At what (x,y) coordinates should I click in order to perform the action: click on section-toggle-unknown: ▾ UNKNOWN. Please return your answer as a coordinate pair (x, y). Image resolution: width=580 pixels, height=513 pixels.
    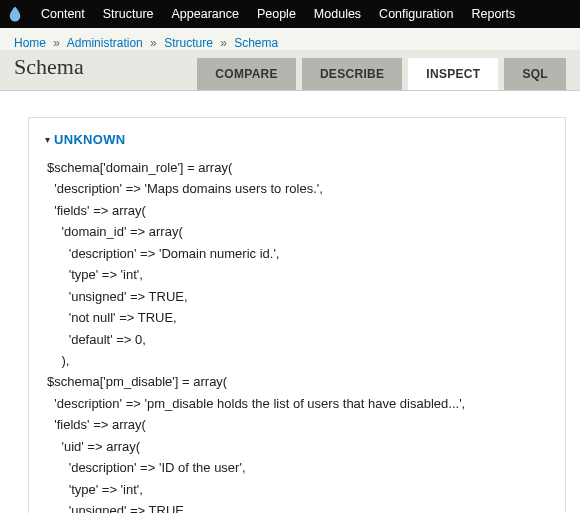
    Looking at the image, I should click on (297, 140).